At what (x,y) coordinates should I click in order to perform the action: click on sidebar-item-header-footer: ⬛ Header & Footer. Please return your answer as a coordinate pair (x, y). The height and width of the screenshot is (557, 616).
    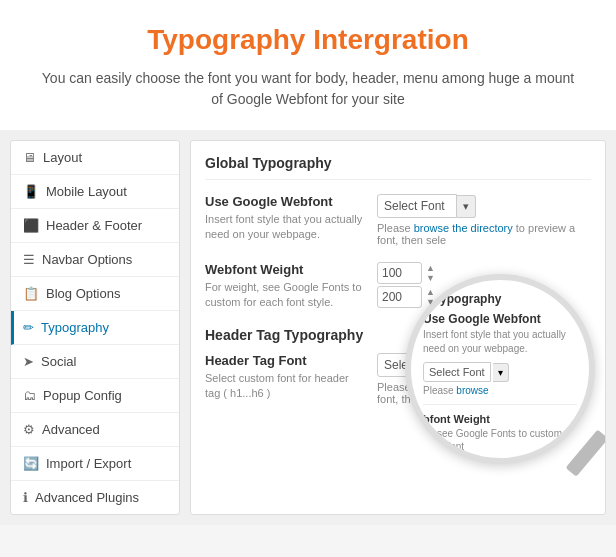
    Looking at the image, I should click on (95, 226).